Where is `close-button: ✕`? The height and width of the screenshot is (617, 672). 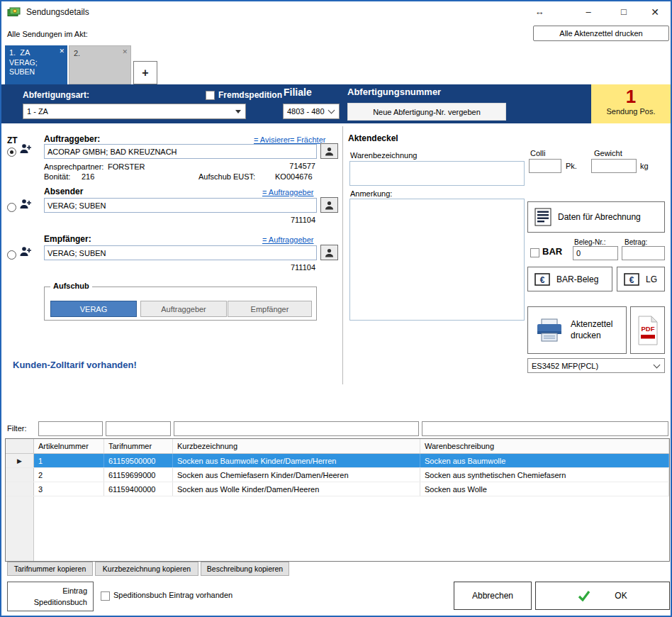 close-button: ✕ is located at coordinates (655, 12).